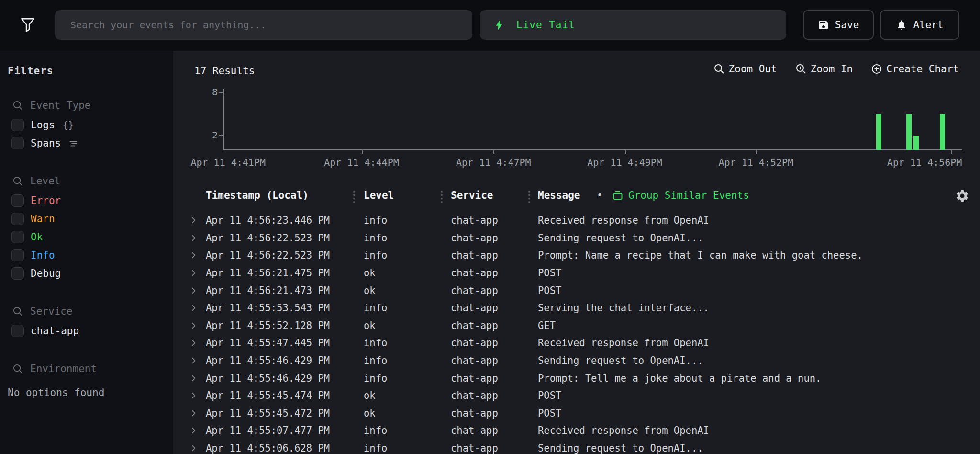  What do you see at coordinates (577, 273) in the screenshot?
I see `table-row: Apr 11 4:56:21.475 PMokchat-appPOST` at bounding box center [577, 273].